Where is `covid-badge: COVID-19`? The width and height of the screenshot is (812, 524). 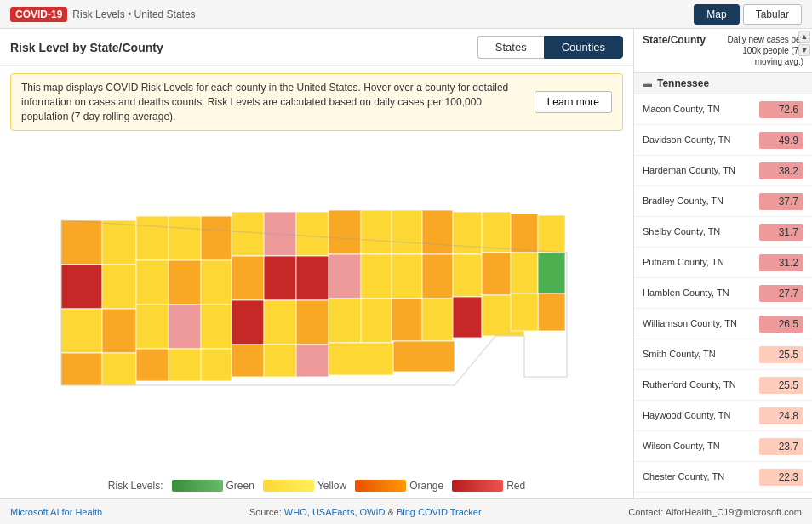 covid-badge: COVID-19 is located at coordinates (39, 14).